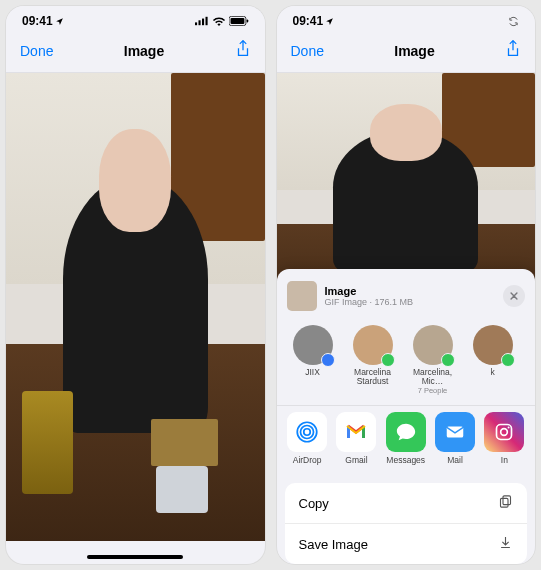 The width and height of the screenshot is (541, 570). Describe the element at coordinates (504, 438) in the screenshot. I see `app-item-instagram: In` at that location.